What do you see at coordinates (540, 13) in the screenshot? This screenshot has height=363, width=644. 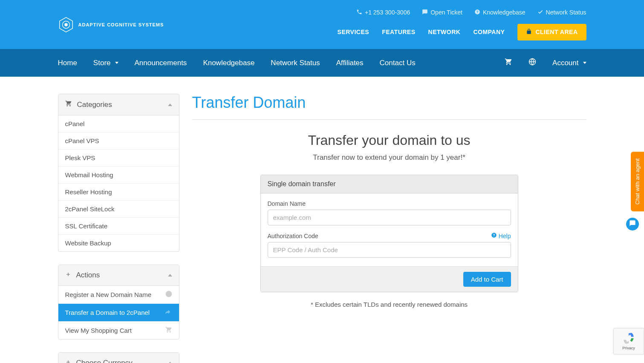 I see `check-icon` at bounding box center [540, 13].